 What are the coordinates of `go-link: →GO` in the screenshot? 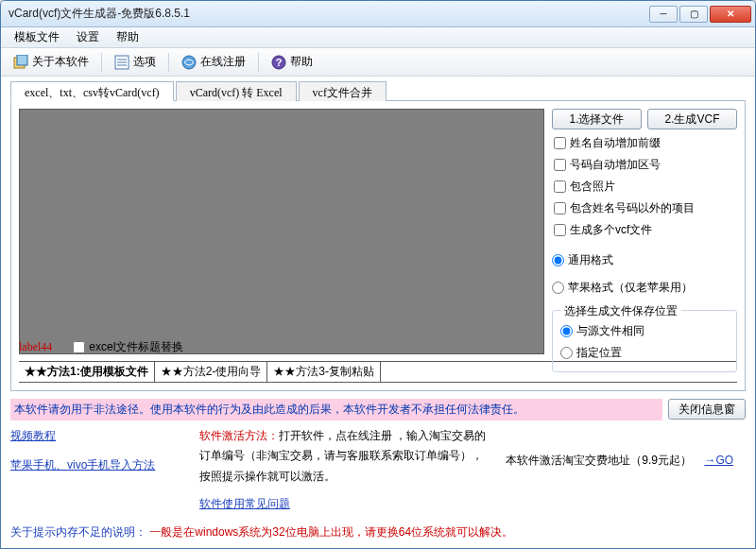 It's located at (718, 460).